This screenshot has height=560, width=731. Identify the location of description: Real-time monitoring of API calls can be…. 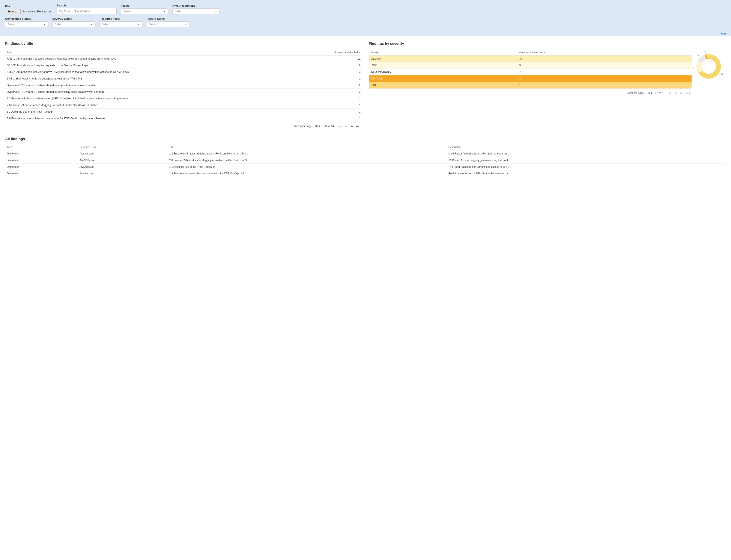
(586, 174).